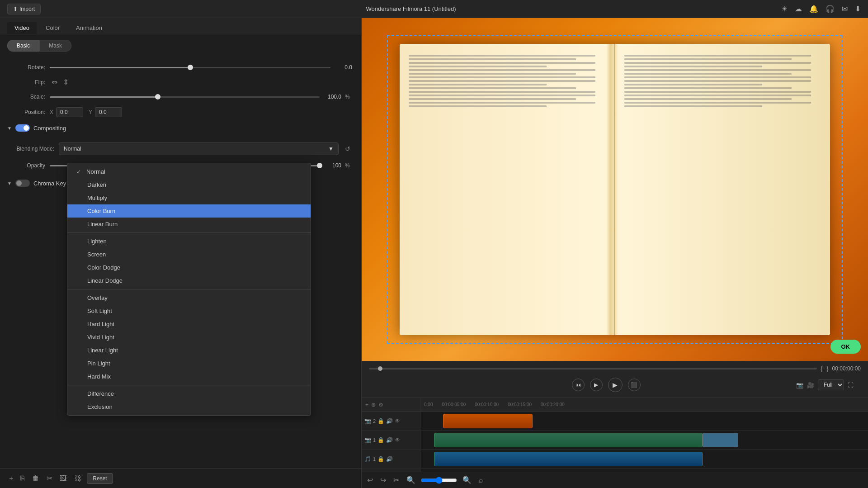 The image size is (868, 488). Describe the element at coordinates (811, 385) in the screenshot. I see `camera-icon: 🎥` at that location.